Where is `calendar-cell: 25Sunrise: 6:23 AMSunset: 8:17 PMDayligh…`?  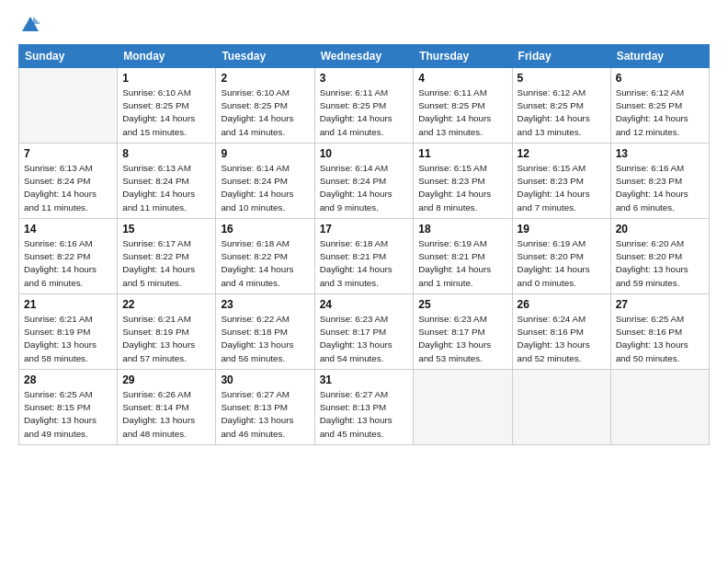 calendar-cell: 25Sunrise: 6:23 AMSunset: 8:17 PMDayligh… is located at coordinates (463, 332).